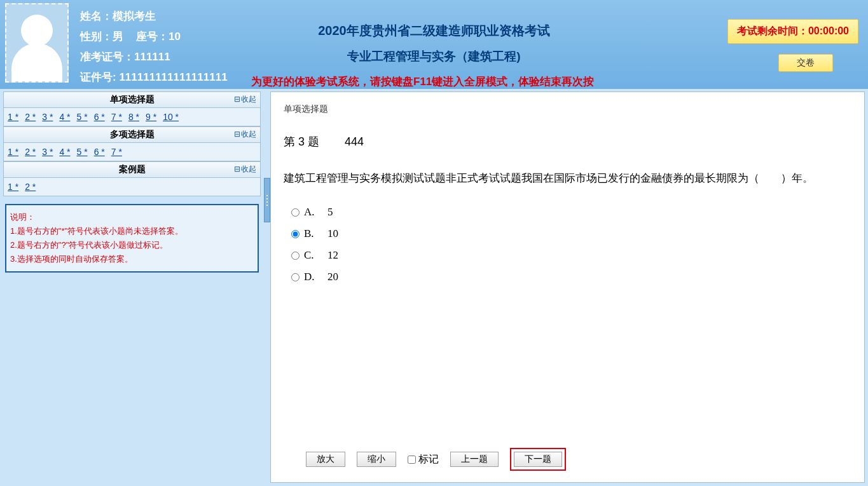 The width and height of the screenshot is (868, 486). I want to click on option-text: 10, so click(333, 234).